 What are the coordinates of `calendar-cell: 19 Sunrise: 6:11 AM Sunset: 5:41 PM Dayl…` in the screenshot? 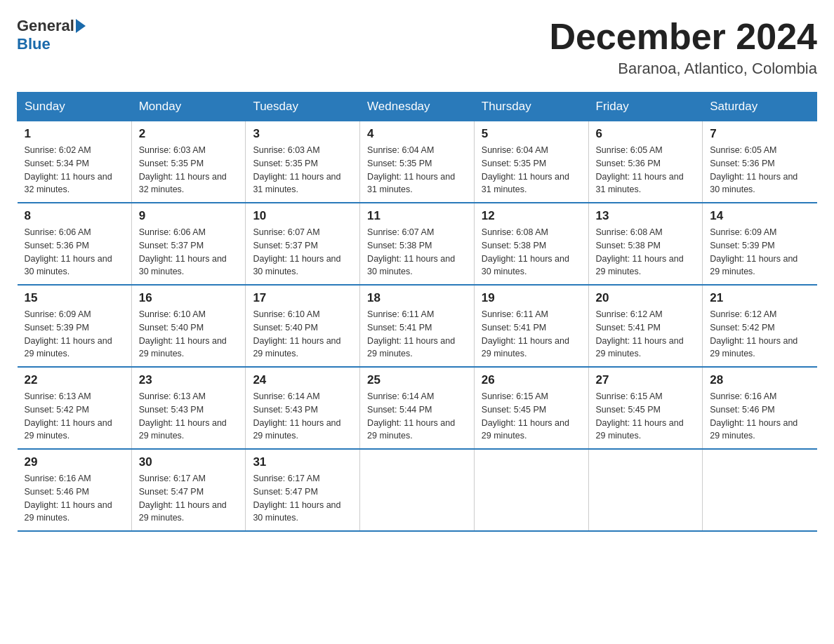 It's located at (531, 326).